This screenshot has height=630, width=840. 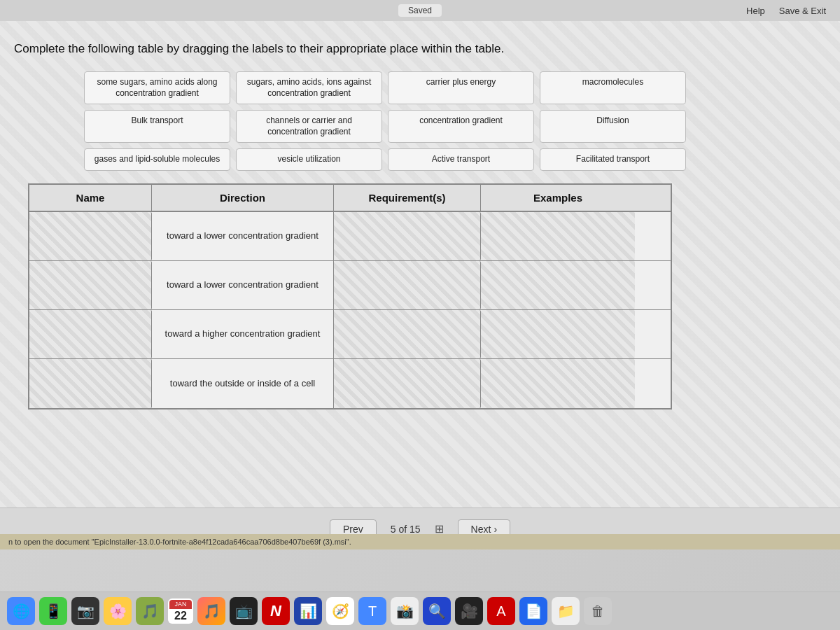 What do you see at coordinates (372, 611) in the screenshot?
I see `dock-item-translate: T` at bounding box center [372, 611].